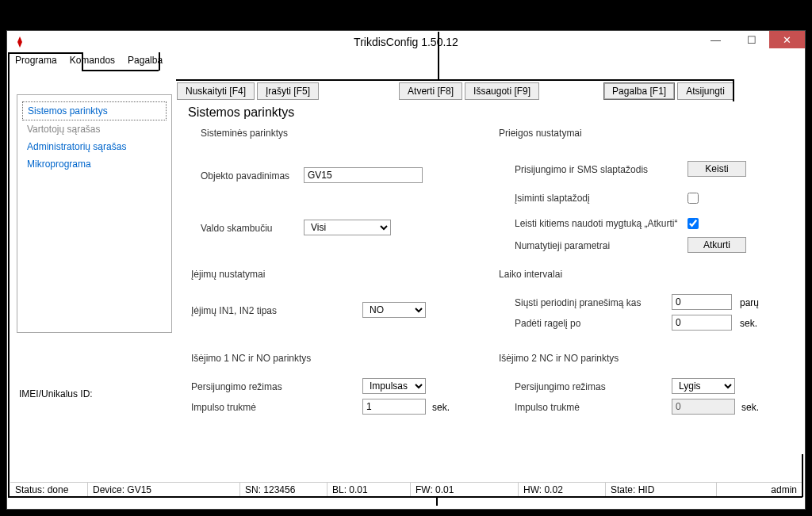  Describe the element at coordinates (441, 407) in the screenshot. I see `out1-pulse-unit: sek.` at that location.